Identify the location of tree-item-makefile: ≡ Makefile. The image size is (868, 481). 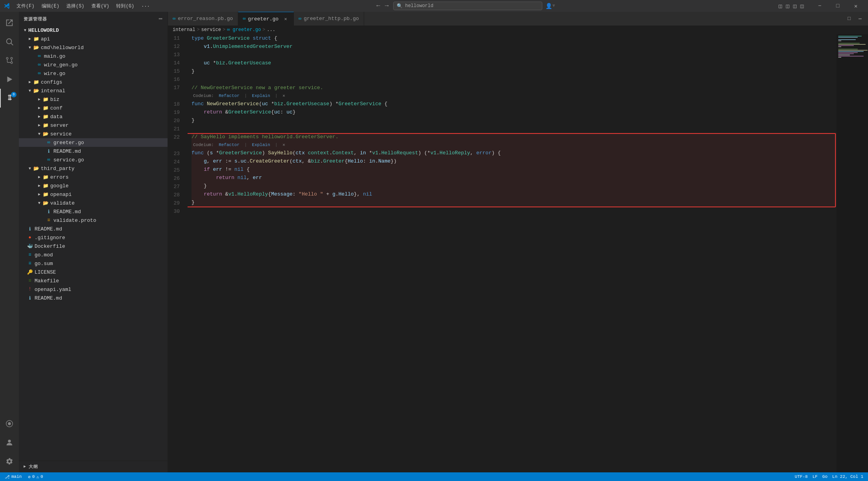
(93, 281).